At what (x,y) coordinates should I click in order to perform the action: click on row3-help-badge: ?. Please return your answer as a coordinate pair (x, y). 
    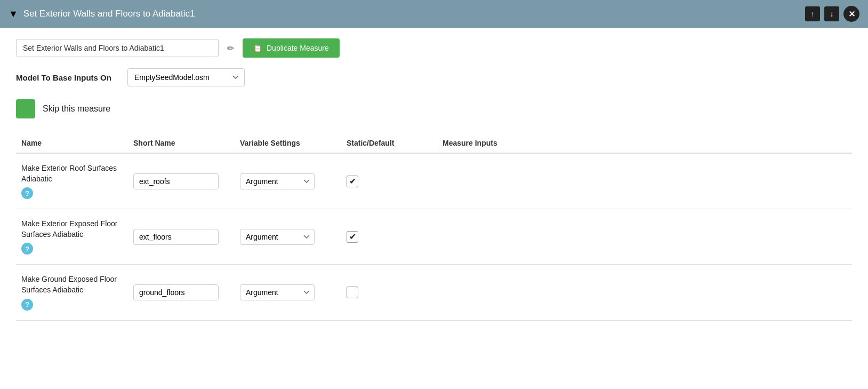
    Looking at the image, I should click on (27, 305).